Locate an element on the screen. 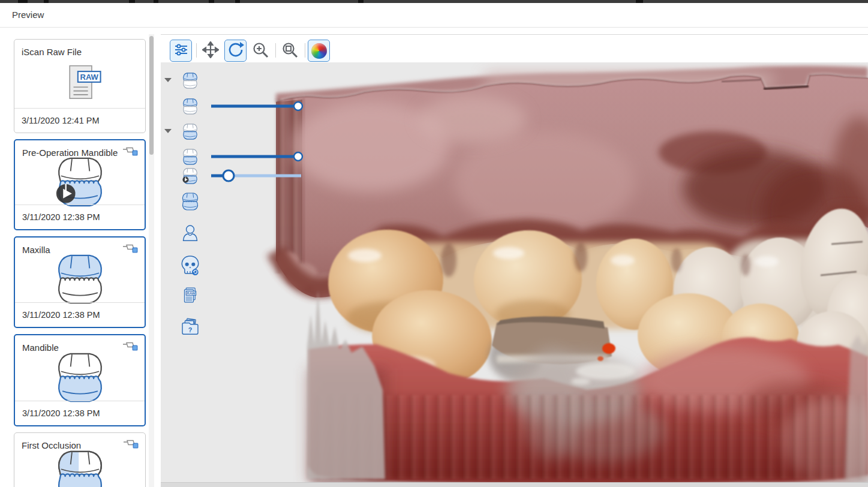 The image size is (868, 487). patient-icon is located at coordinates (190, 235).